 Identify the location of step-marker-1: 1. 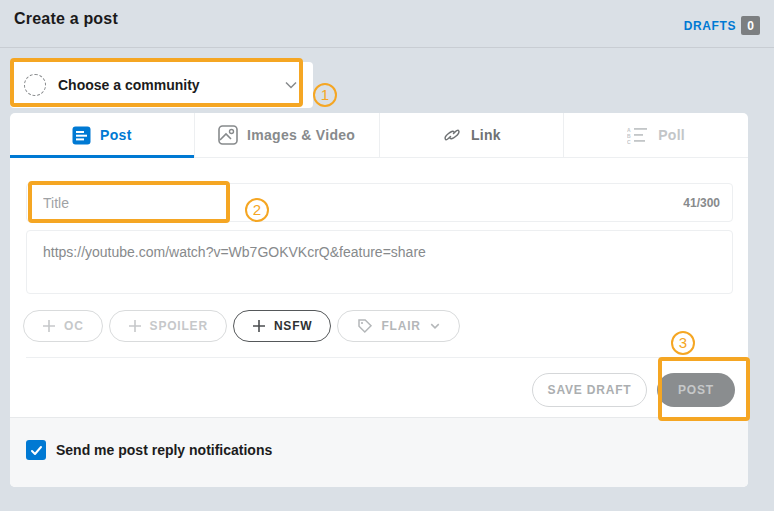
(325, 95).